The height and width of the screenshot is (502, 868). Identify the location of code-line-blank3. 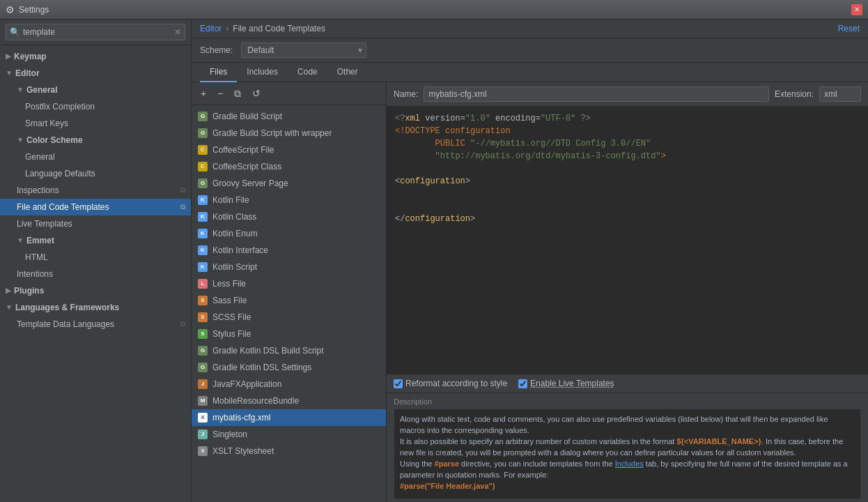
(627, 206).